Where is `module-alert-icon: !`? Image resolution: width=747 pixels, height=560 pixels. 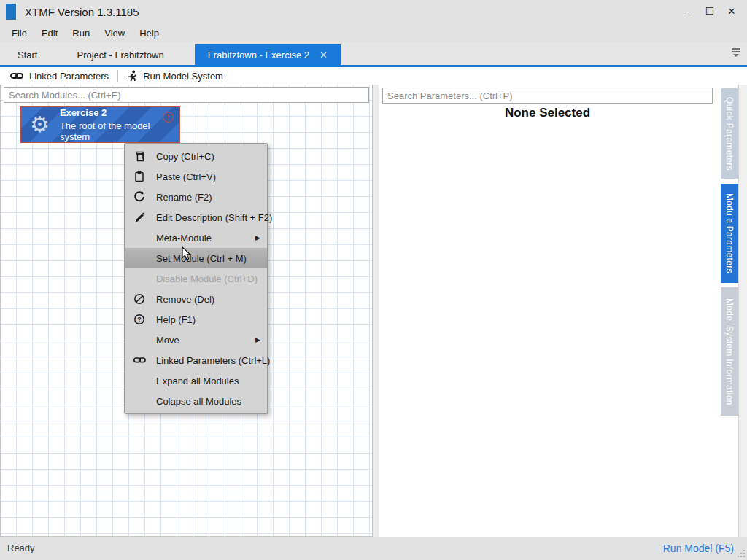 module-alert-icon: ! is located at coordinates (168, 117).